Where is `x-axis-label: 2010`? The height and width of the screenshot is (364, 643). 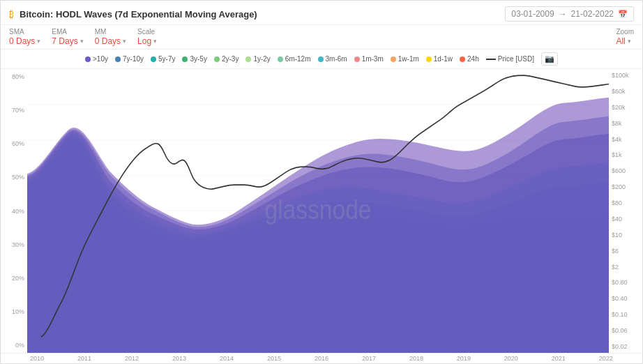 x-axis-label: 2010 is located at coordinates (37, 358).